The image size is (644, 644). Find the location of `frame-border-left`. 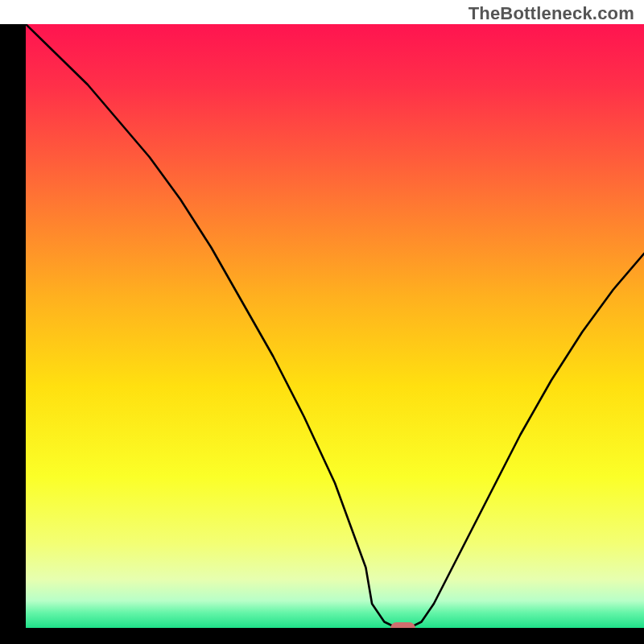

frame-border-left is located at coordinates (13, 334).